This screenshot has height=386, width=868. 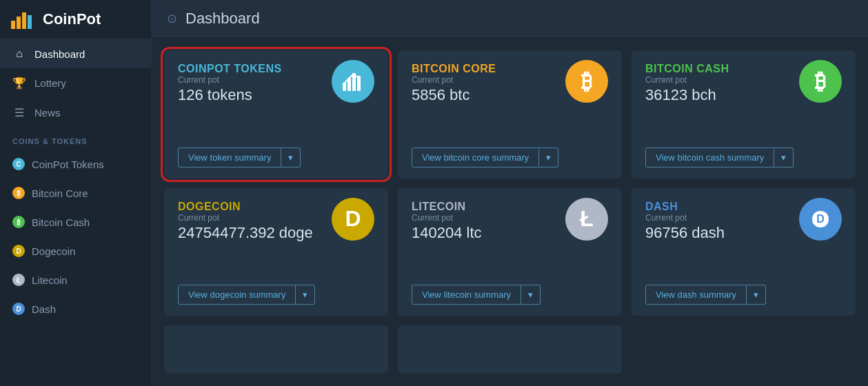 What do you see at coordinates (76, 164) in the screenshot?
I see `sidebar-item-coinpot-tokens: C CoinPot Tokens` at bounding box center [76, 164].